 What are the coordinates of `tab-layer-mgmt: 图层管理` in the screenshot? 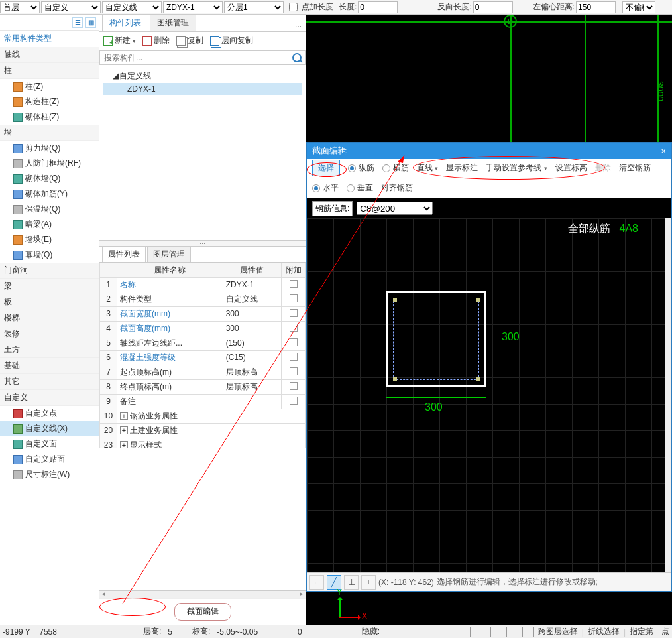 It's located at (169, 254).